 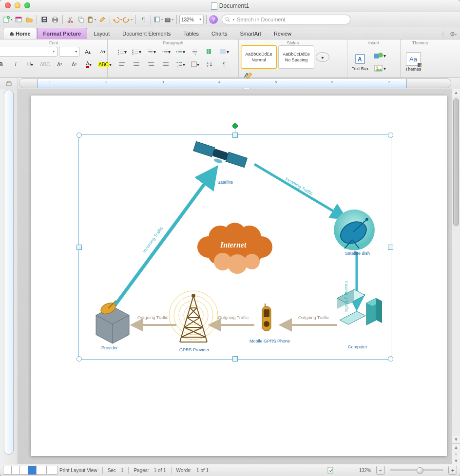 I want to click on font-family-combo: ▼, so click(x=29, y=52).